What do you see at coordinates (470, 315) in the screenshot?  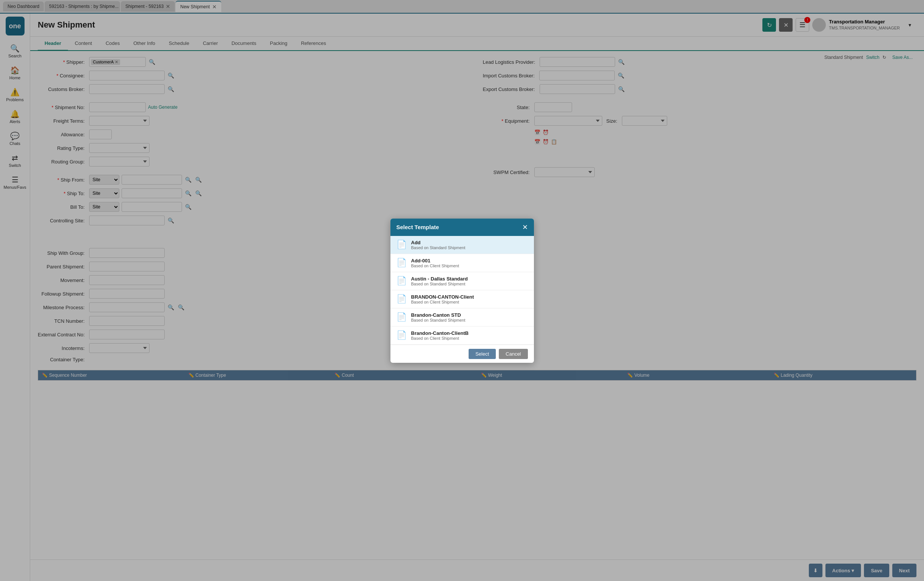 I see `template-name: Brandon-Canton STD` at bounding box center [470, 315].